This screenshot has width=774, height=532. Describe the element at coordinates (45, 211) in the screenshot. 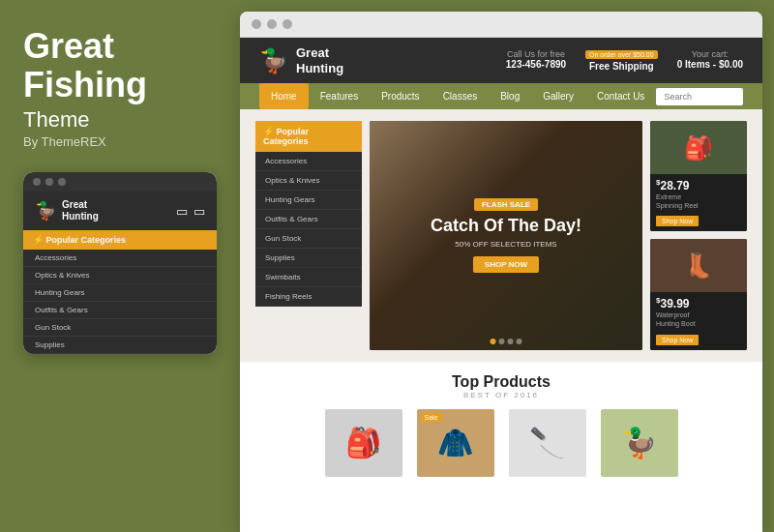

I see `duck-icon: 🦆` at that location.